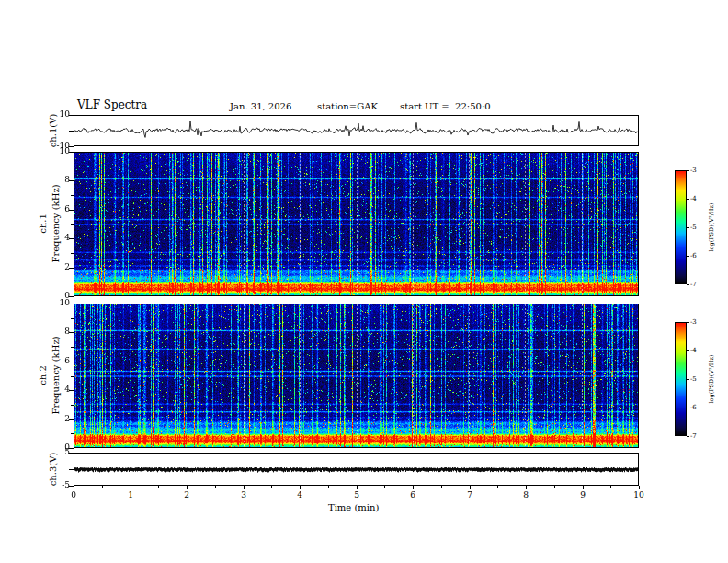 This screenshot has height=563, width=728. What do you see at coordinates (112, 105) in the screenshot?
I see `figure-title: VLF Spectra` at bounding box center [112, 105].